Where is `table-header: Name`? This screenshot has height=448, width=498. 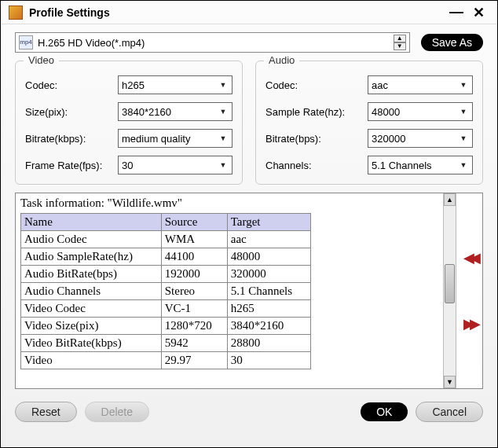
table-header: Name is located at coordinates (91, 222).